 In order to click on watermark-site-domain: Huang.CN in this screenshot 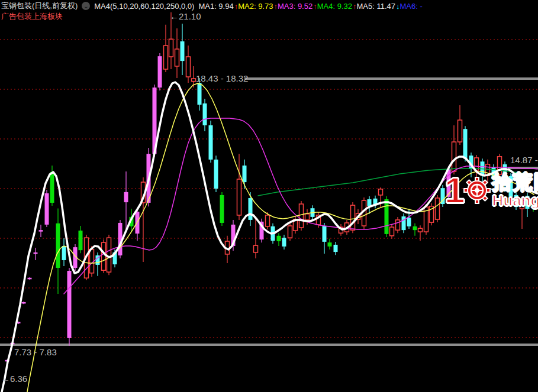, I will do `click(515, 200)`.